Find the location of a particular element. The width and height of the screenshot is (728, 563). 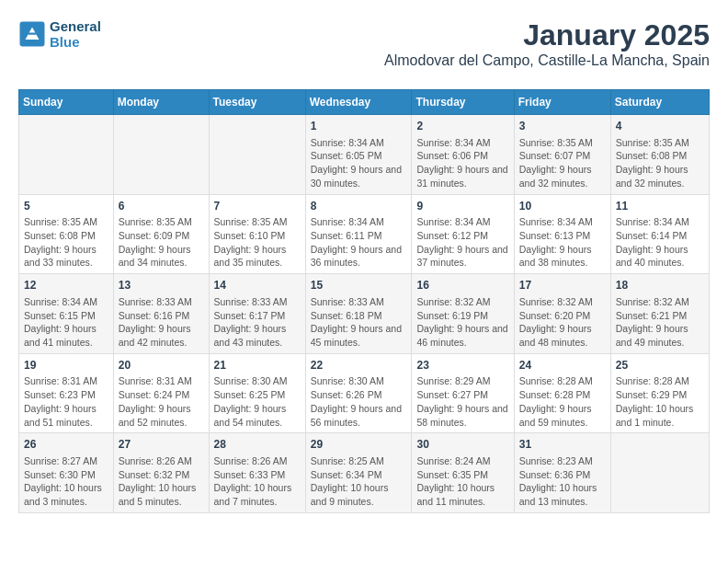

calendar-cell: 1Sunrise: 8:34 AM Sunset: 6:05 PM Daylig… is located at coordinates (358, 155).